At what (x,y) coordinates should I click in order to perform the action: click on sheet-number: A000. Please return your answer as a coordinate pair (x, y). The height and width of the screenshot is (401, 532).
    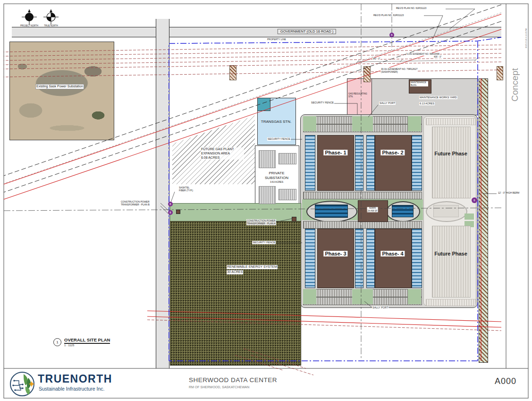
    Looking at the image, I should click on (506, 382).